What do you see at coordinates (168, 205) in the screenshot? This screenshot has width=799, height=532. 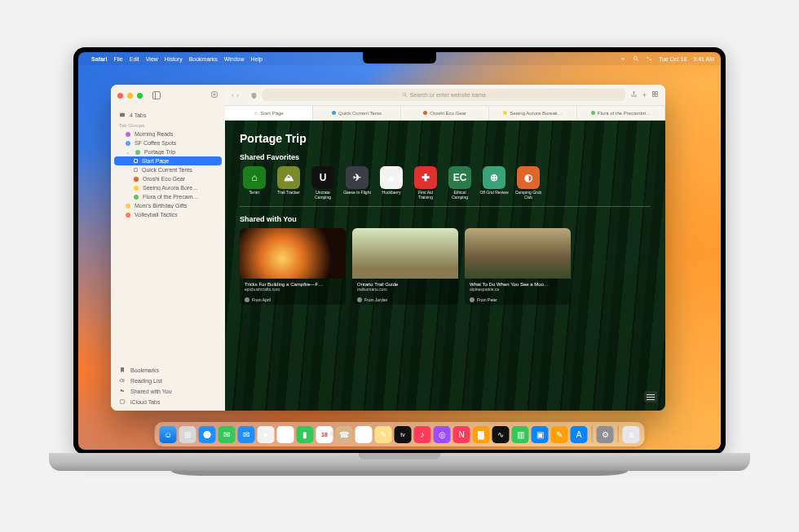 I see `sidebar-tab-group: Mom's Birthday Gifts` at bounding box center [168, 205].